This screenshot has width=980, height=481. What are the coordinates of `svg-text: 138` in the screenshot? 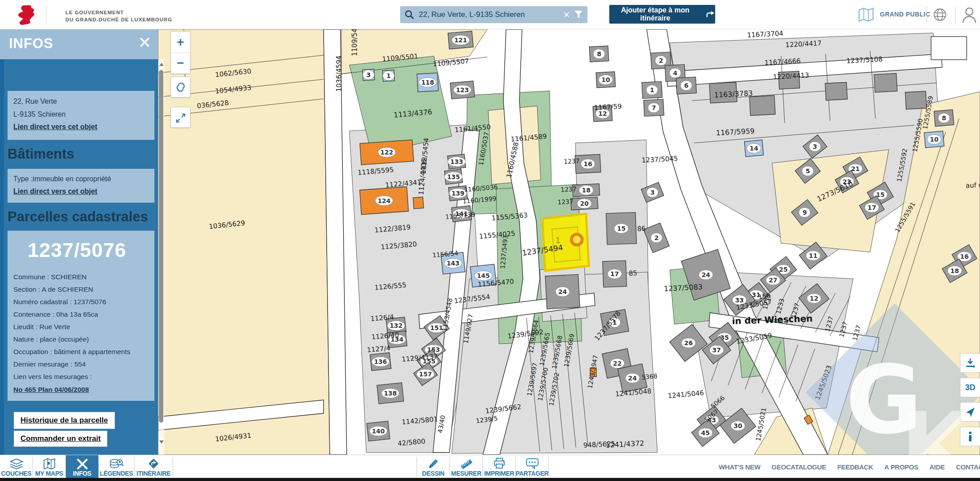 It's located at (390, 393).